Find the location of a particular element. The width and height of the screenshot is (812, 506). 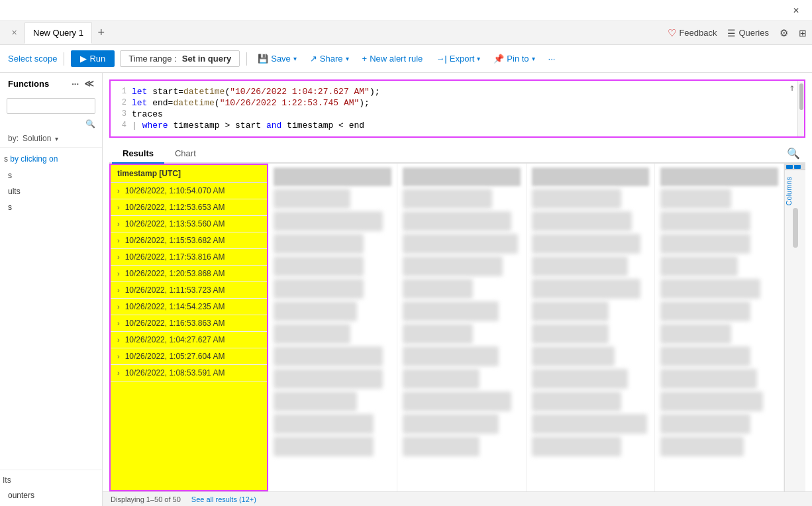

right-panel: Columns is located at coordinates (795, 327).